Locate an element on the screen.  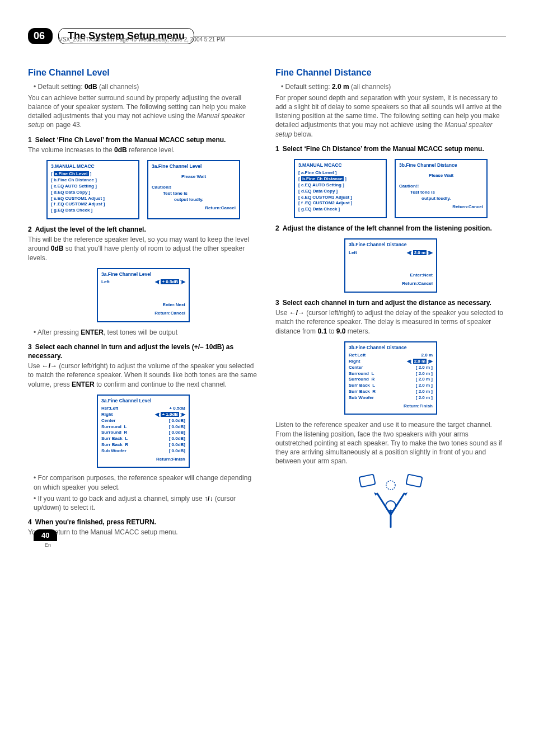
running-head: VSX_2014TX.book.fm Page 40 Wednesday, Ju… is located at coordinates (142, 39).